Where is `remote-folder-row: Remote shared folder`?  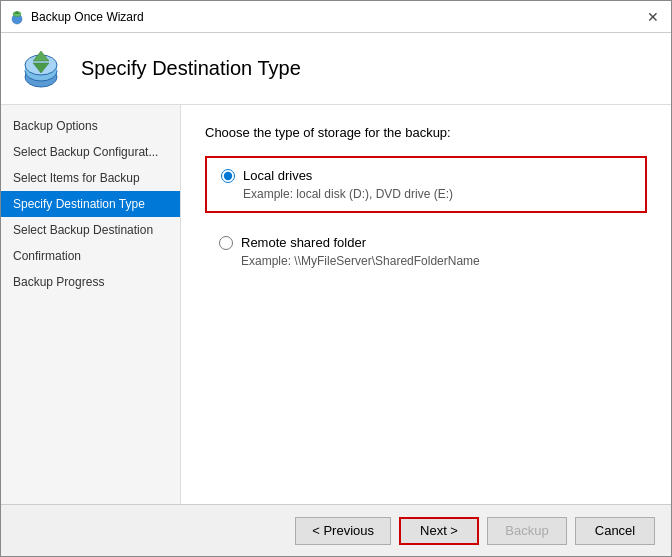
remote-folder-row: Remote shared folder is located at coordinates (426, 242).